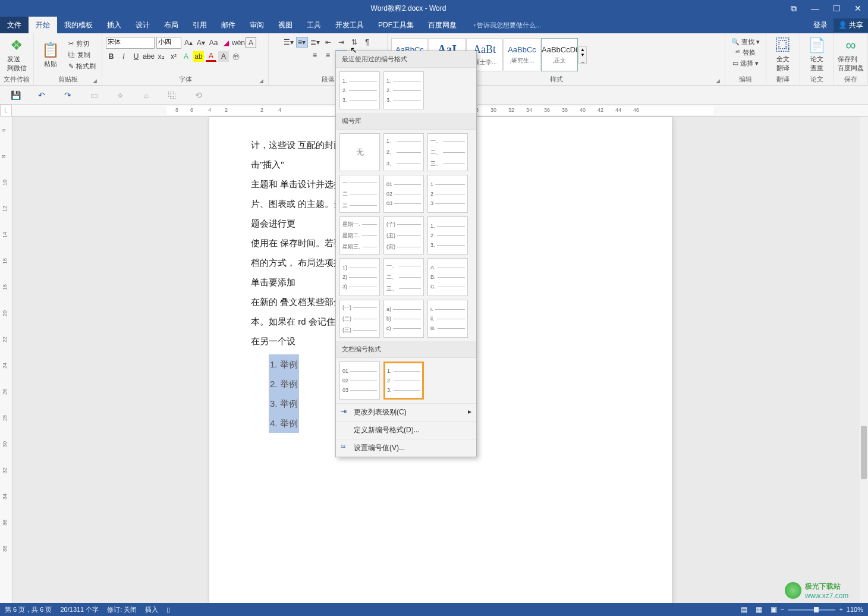 The width and height of the screenshot is (868, 616). Describe the element at coordinates (360, 277) in the screenshot. I see `numbering-library-item-9: 1)2)3)` at that location.